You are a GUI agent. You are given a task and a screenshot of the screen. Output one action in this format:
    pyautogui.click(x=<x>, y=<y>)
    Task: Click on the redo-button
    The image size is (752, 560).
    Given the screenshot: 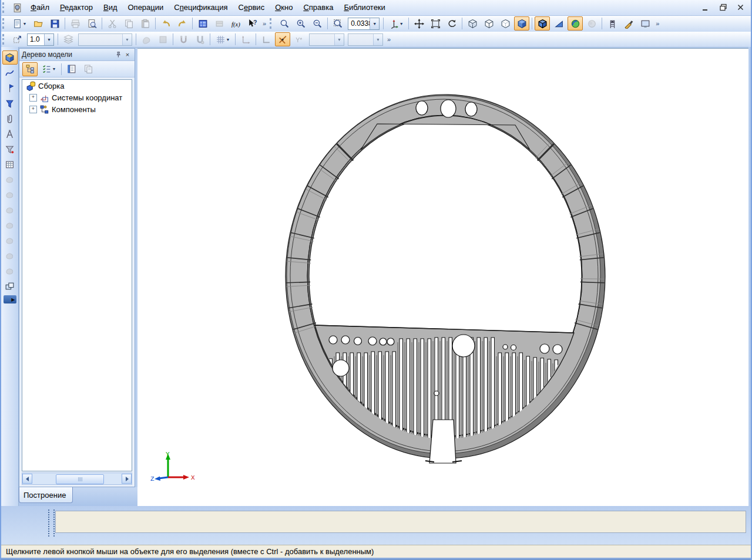 What is the action you would take?
    pyautogui.click(x=182, y=23)
    